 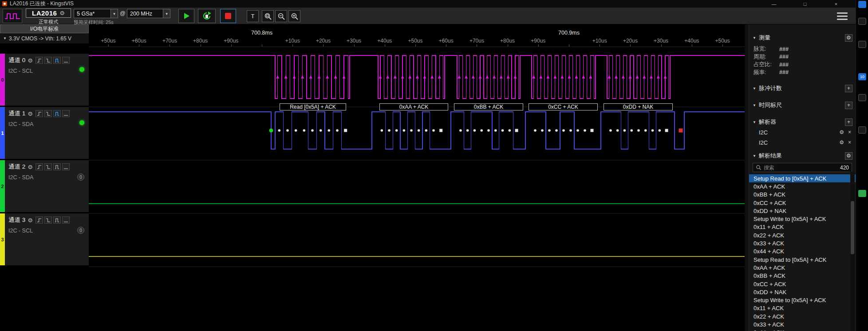 I want to click on section-decode-results: ▼ 解析结果 ⚙, so click(x=802, y=156).